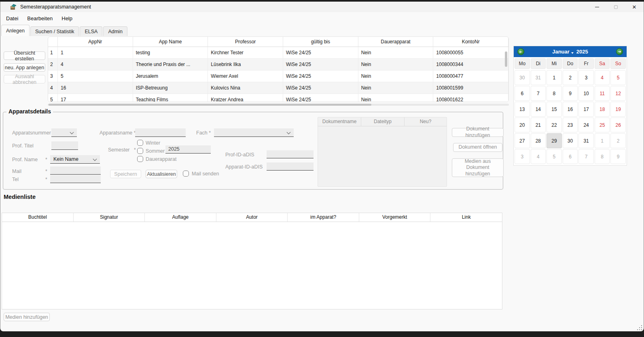 This screenshot has height=337, width=644. I want to click on calendar-day-cell: 15, so click(554, 109).